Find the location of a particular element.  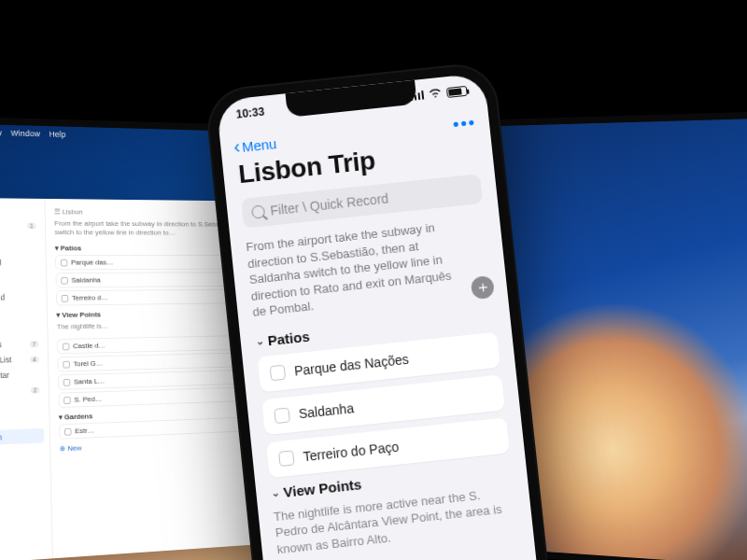

status-time: 10:33 is located at coordinates (250, 114).